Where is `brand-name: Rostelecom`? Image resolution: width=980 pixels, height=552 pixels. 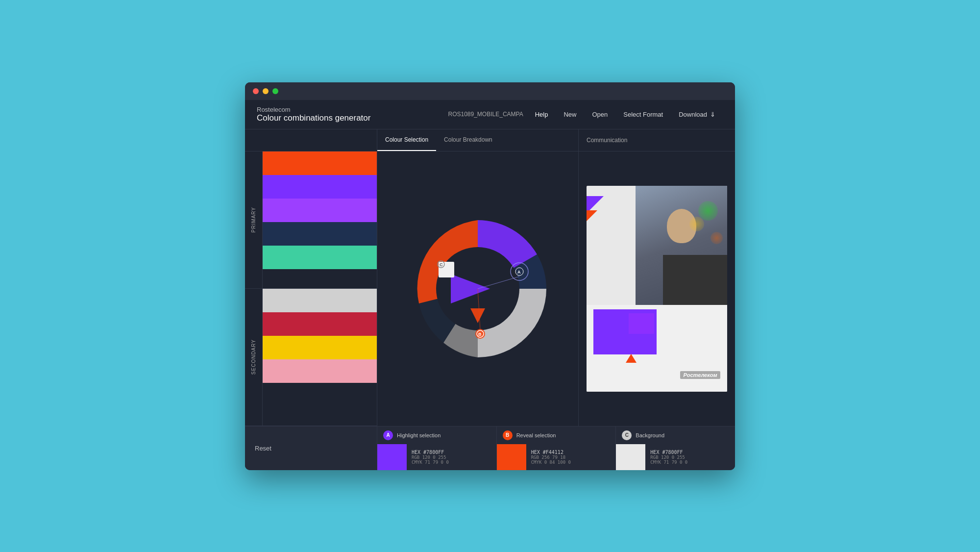 brand-name: Rostelecom is located at coordinates (352, 110).